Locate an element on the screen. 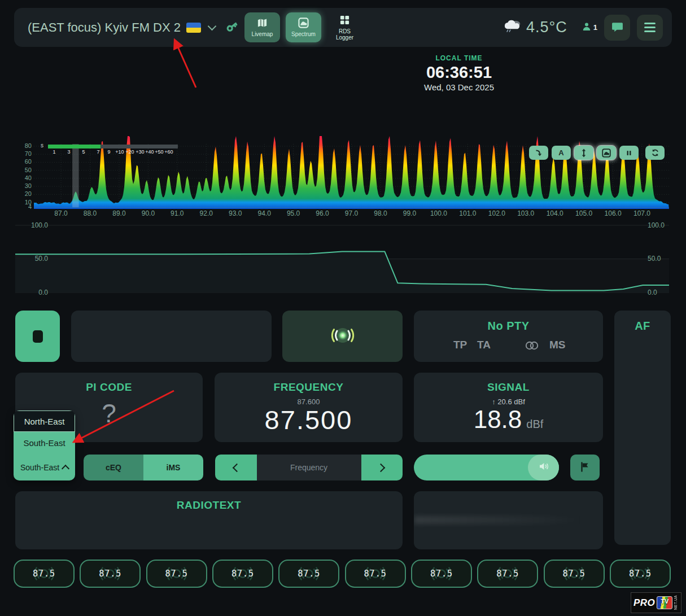 This screenshot has height=616, width=686. spectrum-x-tick: 101.0 is located at coordinates (467, 213).